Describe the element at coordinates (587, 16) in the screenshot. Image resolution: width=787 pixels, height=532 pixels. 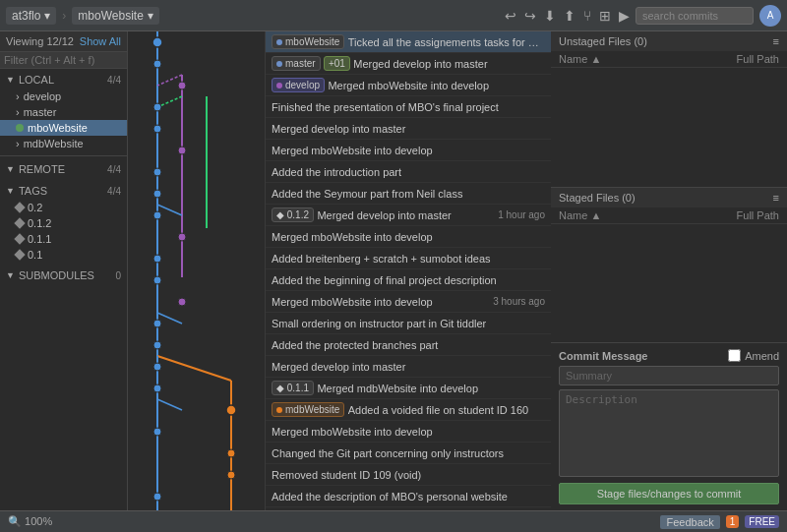
I see `branch-button: ⑂` at that location.